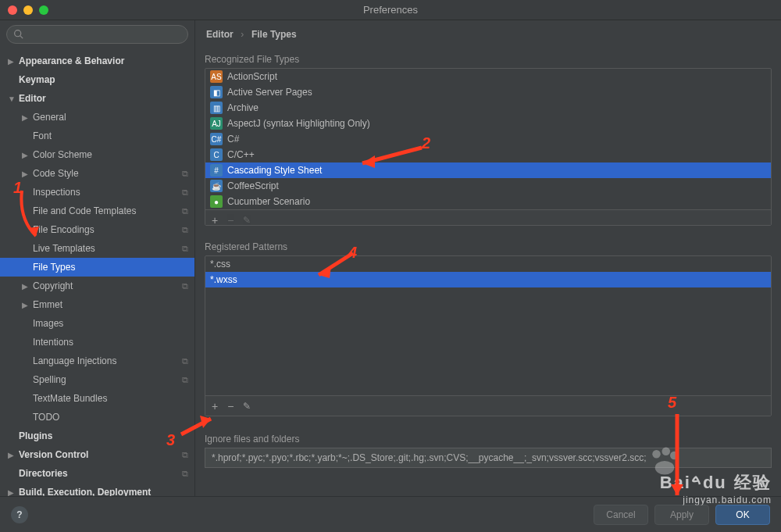 Image resolution: width=781 pixels, height=532 pixels. Describe the element at coordinates (488, 155) in the screenshot. I see `filetype-row: CC/C++` at that location.